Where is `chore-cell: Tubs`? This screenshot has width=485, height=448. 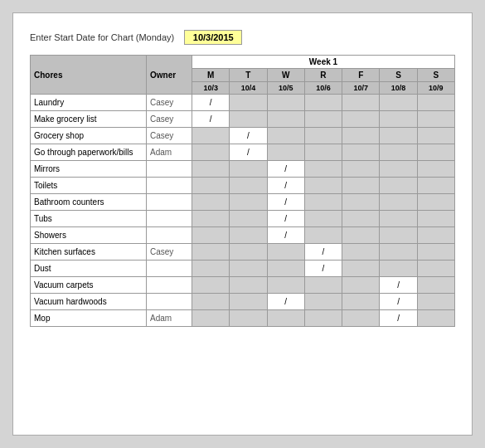
chore-cell: Tubs is located at coordinates (89, 219).